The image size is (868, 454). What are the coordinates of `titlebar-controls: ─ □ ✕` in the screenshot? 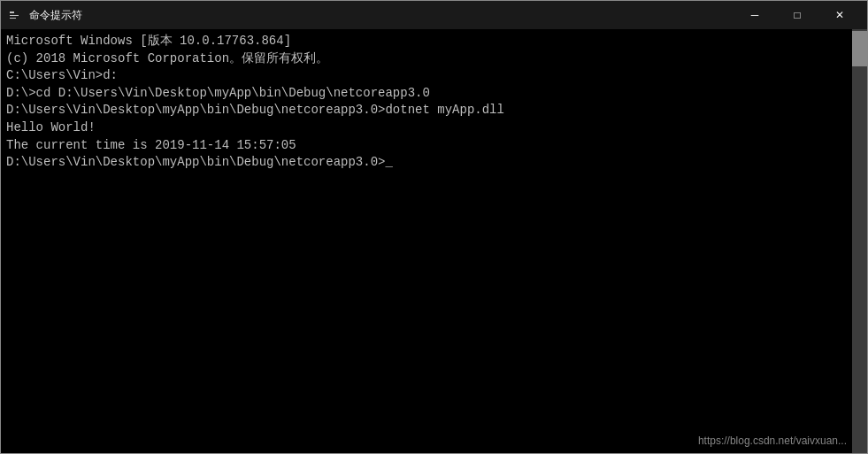 It's located at (797, 15).